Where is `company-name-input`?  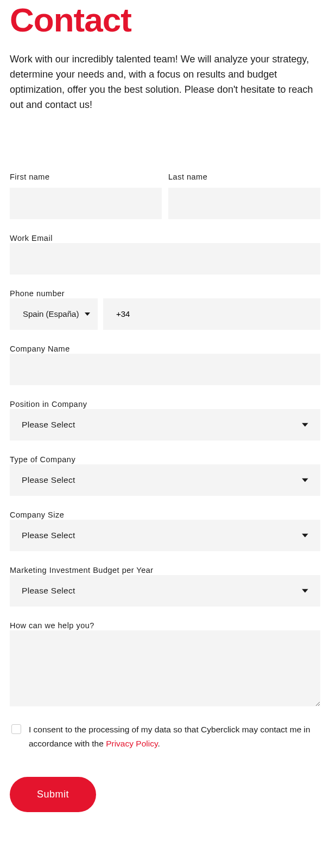
company-name-input is located at coordinates (165, 369).